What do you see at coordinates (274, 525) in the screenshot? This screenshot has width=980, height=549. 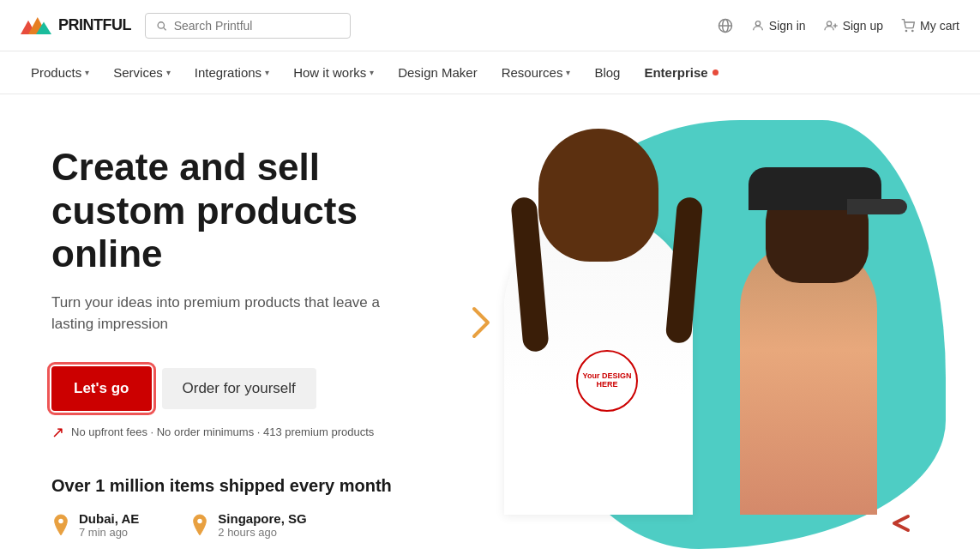 I see `locations-list: Dubai, AE 7 min ago Singapore, SG 2 hour…` at bounding box center [274, 525].